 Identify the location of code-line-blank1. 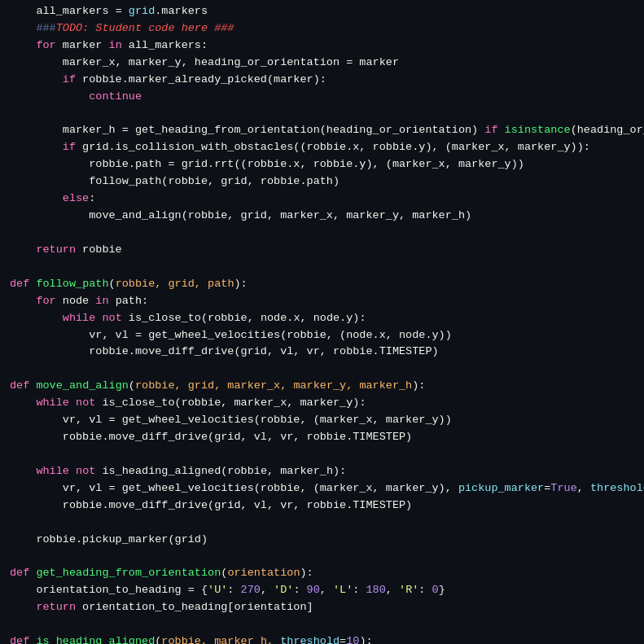
(322, 114).